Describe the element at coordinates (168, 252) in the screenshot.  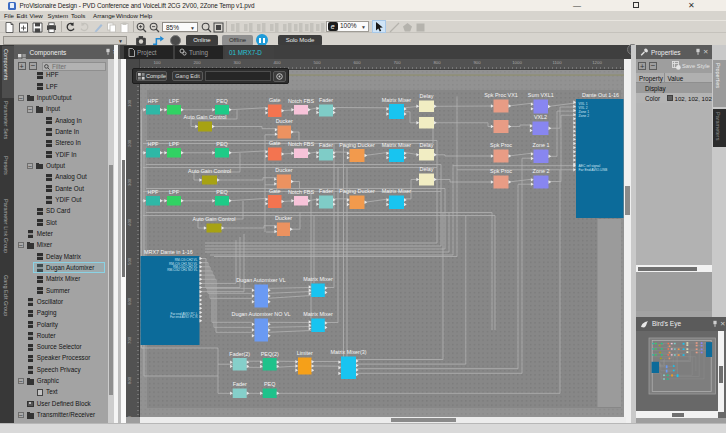
I see `svg-text: MRX7 Dante in 1-16` at that location.